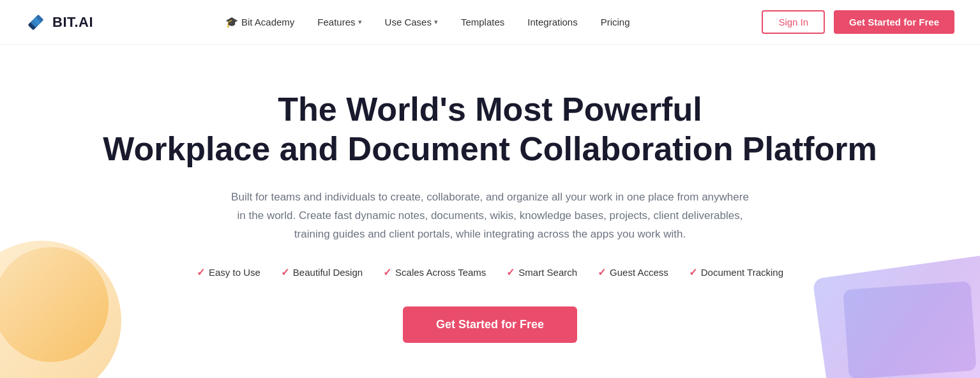  I want to click on use-cases-chevron-icon: ▾, so click(436, 22).